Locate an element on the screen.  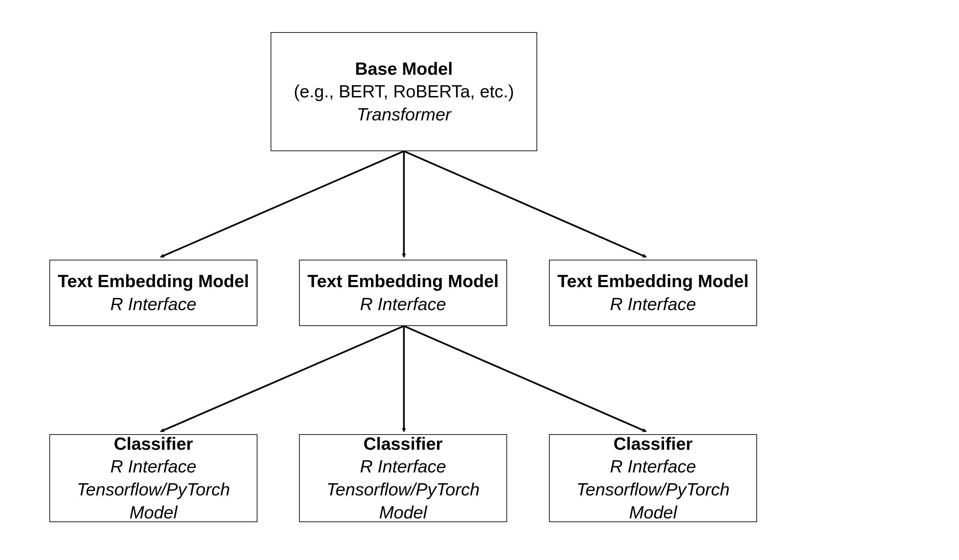
embedding-model-3-node: Text Embedding Model R Interface is located at coordinates (653, 293).